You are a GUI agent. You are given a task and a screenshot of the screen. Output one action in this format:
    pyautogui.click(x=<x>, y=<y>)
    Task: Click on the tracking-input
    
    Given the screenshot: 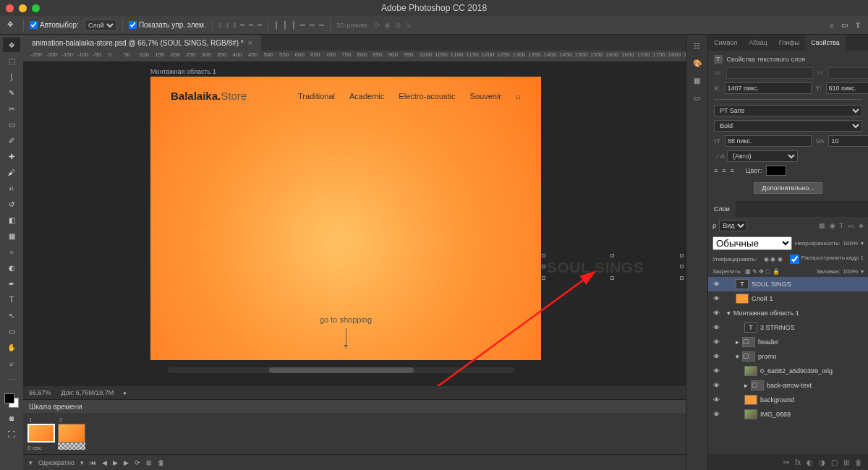 What is the action you would take?
    pyautogui.click(x=848, y=141)
    